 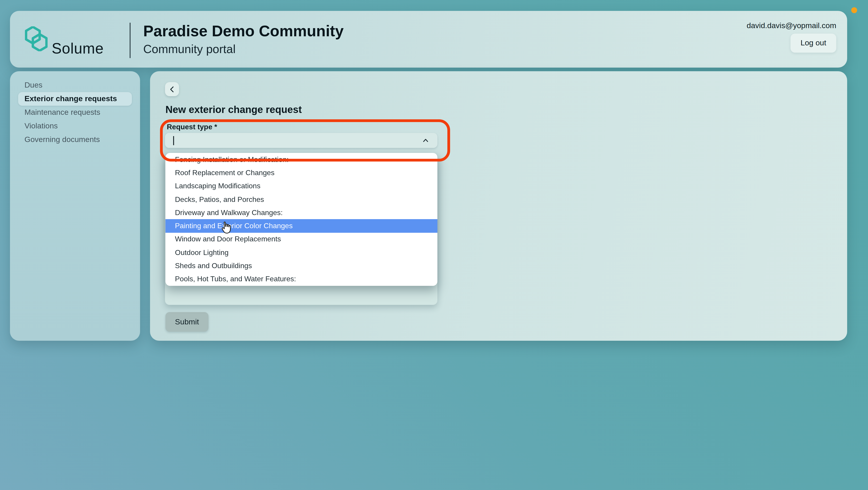 I want to click on sidebar-item-violations: Violations, so click(x=75, y=126).